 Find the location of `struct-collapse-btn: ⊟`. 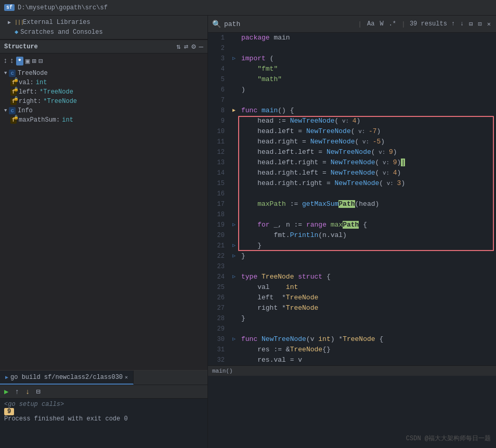

struct-collapse-btn: ⊟ is located at coordinates (41, 61).